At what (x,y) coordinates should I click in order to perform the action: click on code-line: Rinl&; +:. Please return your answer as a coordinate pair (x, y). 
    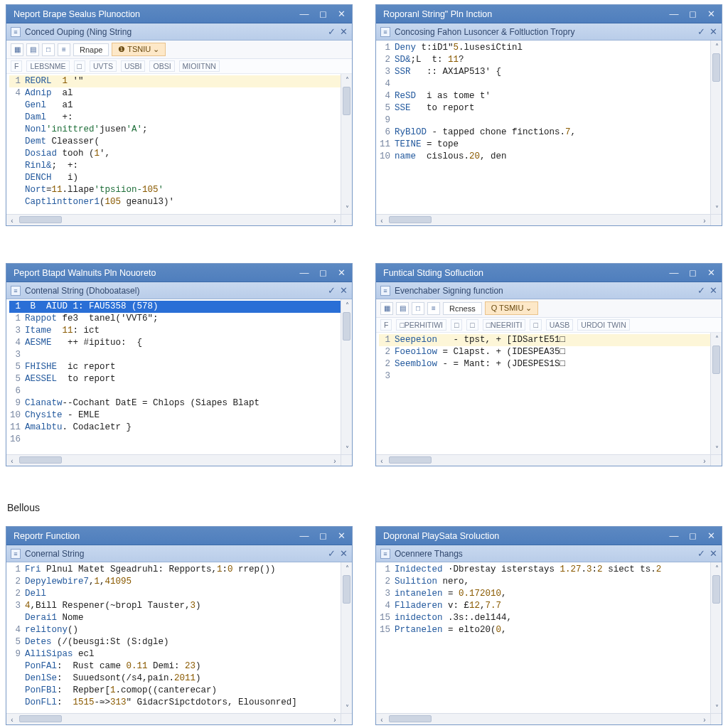
    Looking at the image, I should click on (175, 166).